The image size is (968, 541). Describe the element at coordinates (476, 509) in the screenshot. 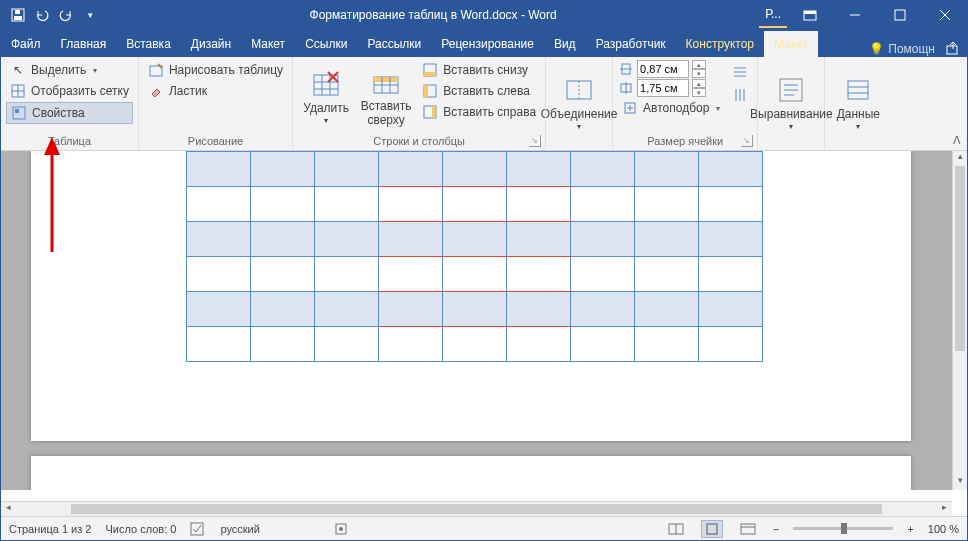

I see `hscroll-thumb` at that location.